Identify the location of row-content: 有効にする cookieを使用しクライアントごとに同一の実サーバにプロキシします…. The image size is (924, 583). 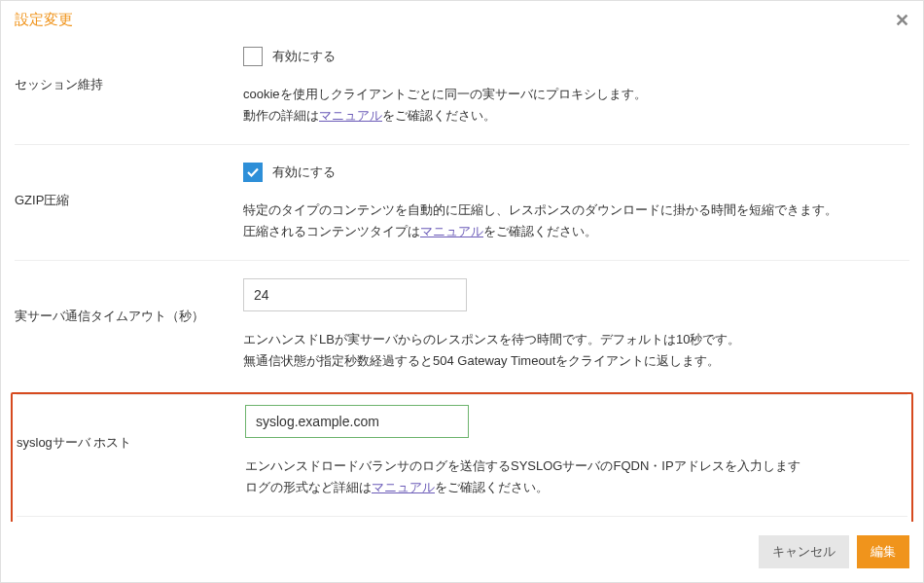
(576, 87).